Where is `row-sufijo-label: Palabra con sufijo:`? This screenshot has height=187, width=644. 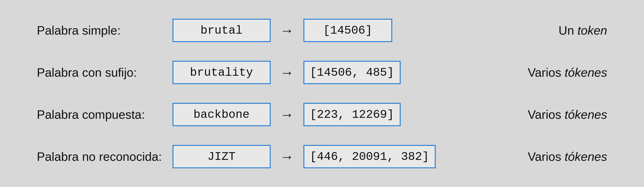 row-sufijo-label: Palabra con sufijo: is located at coordinates (105, 72).